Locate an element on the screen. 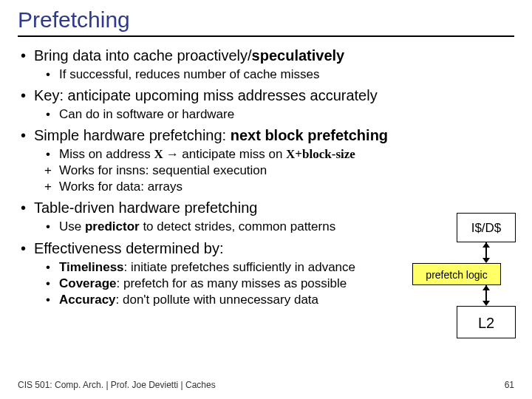 This screenshot has height=399, width=532. sub-bullet: Can do in software or hardware is located at coordinates (244, 115).